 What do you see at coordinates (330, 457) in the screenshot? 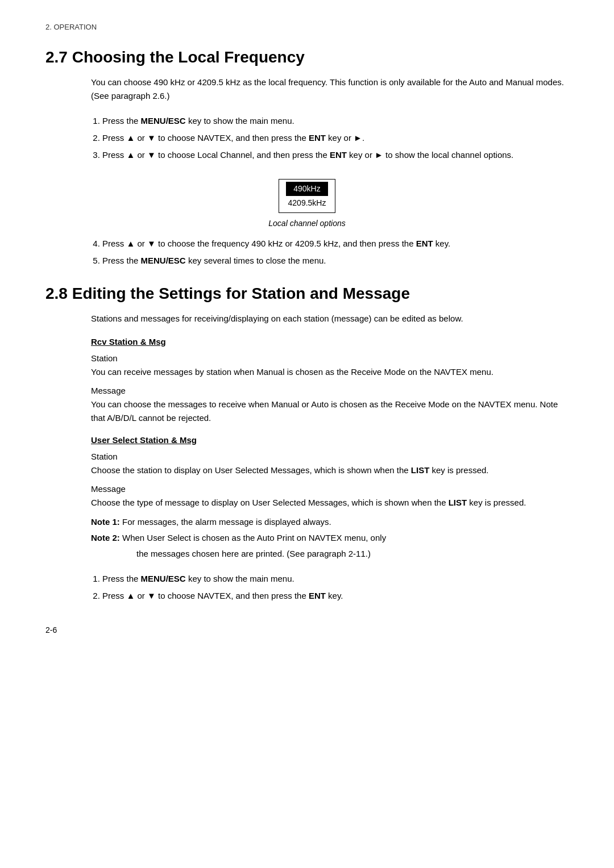
I see `station-label2: Station` at bounding box center [330, 457].